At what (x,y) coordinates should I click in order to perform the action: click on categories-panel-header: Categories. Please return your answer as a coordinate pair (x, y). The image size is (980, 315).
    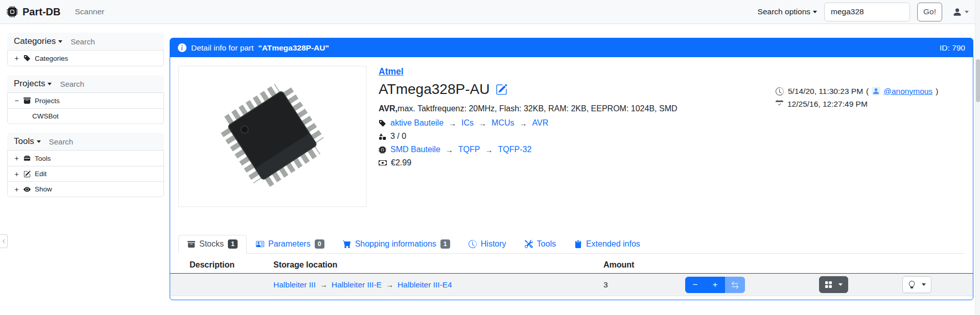
    Looking at the image, I should click on (86, 41).